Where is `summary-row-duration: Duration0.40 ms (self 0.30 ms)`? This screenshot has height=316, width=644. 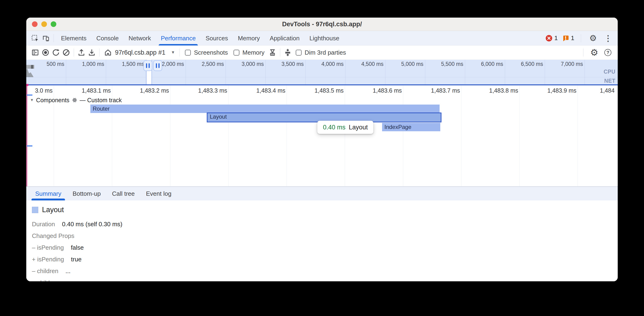 summary-row-duration: Duration0.40 ms (self 0.30 ms) is located at coordinates (325, 224).